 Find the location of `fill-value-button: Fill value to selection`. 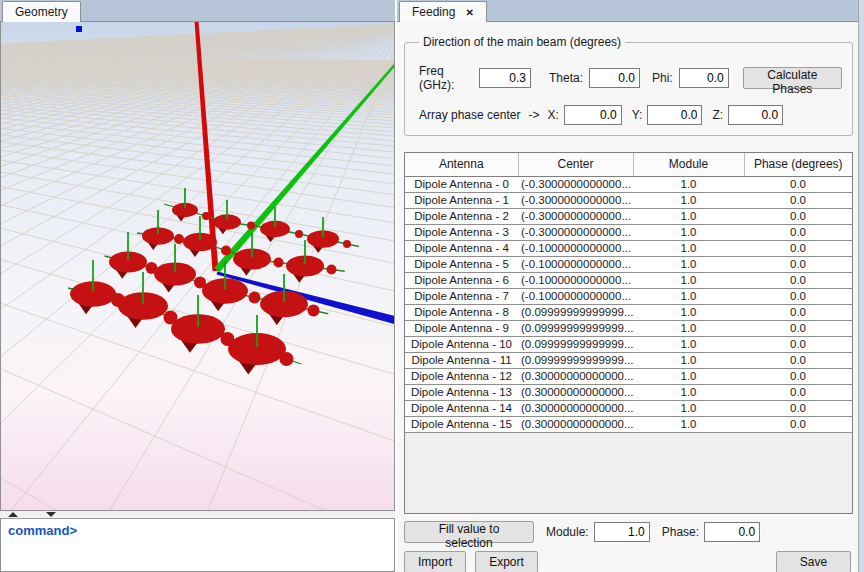

fill-value-button: Fill value to selection is located at coordinates (469, 532).